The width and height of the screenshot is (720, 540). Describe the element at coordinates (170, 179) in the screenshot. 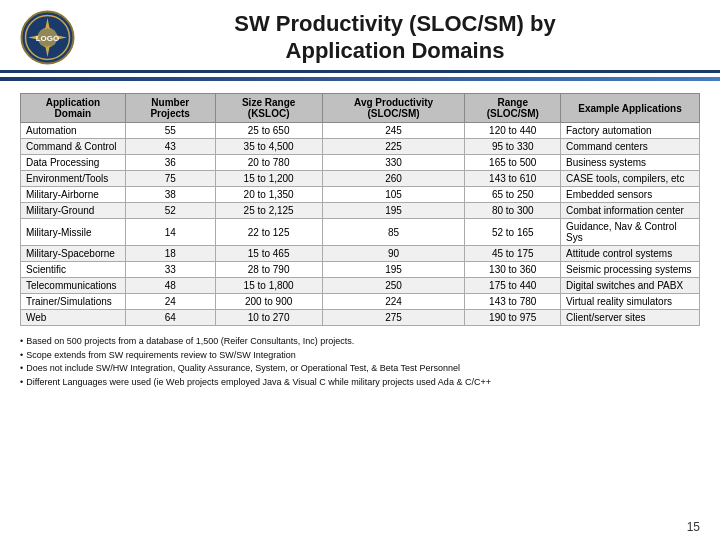

I see `table-cell: 75` at that location.